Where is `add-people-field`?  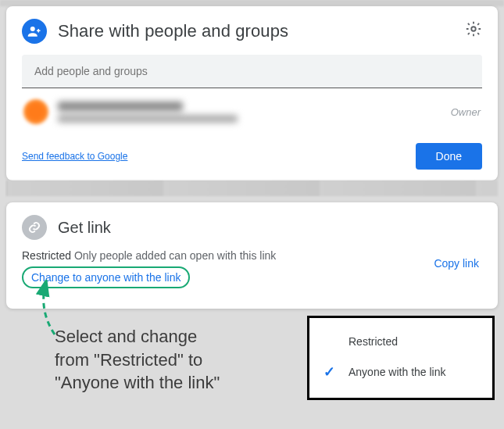
add-people-field is located at coordinates (252, 72).